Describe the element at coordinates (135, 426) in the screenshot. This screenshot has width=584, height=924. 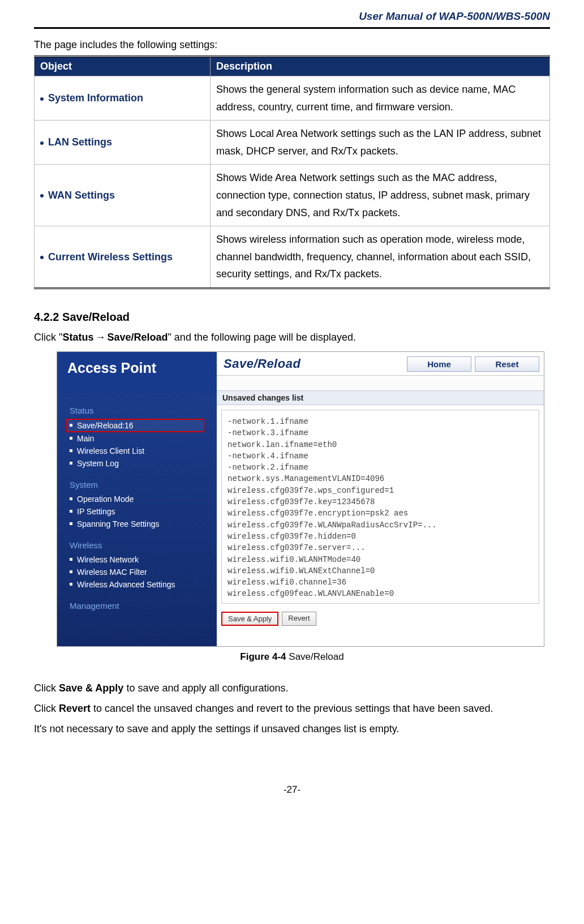
I see `sidebar-item-save-reload: Save/Reload:16` at that location.